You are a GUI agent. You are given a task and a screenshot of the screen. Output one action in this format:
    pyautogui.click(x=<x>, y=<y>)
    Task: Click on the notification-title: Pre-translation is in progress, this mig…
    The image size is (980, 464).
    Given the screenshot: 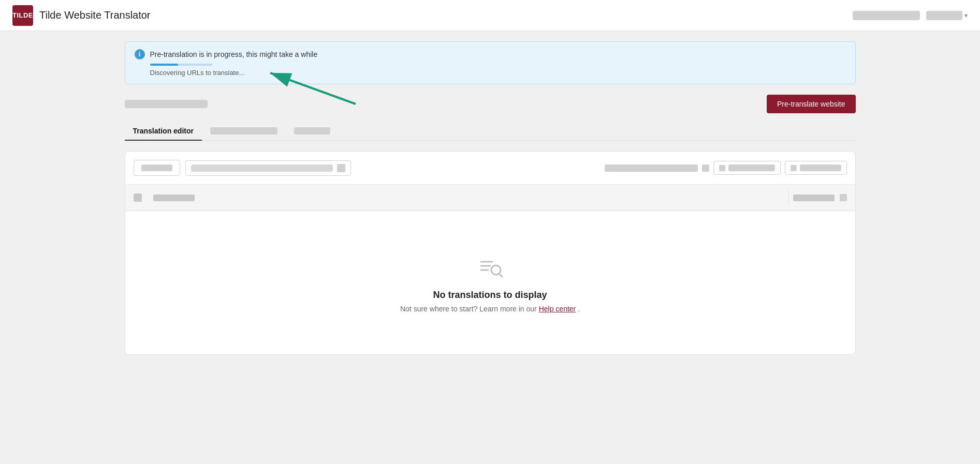 What is the action you would take?
    pyautogui.click(x=234, y=54)
    